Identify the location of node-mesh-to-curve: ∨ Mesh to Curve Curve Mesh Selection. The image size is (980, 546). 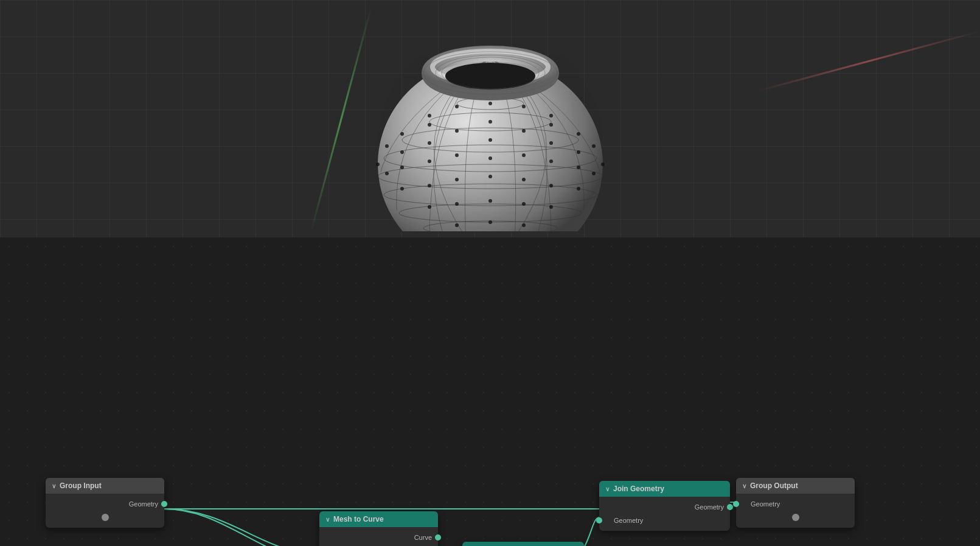
(378, 528).